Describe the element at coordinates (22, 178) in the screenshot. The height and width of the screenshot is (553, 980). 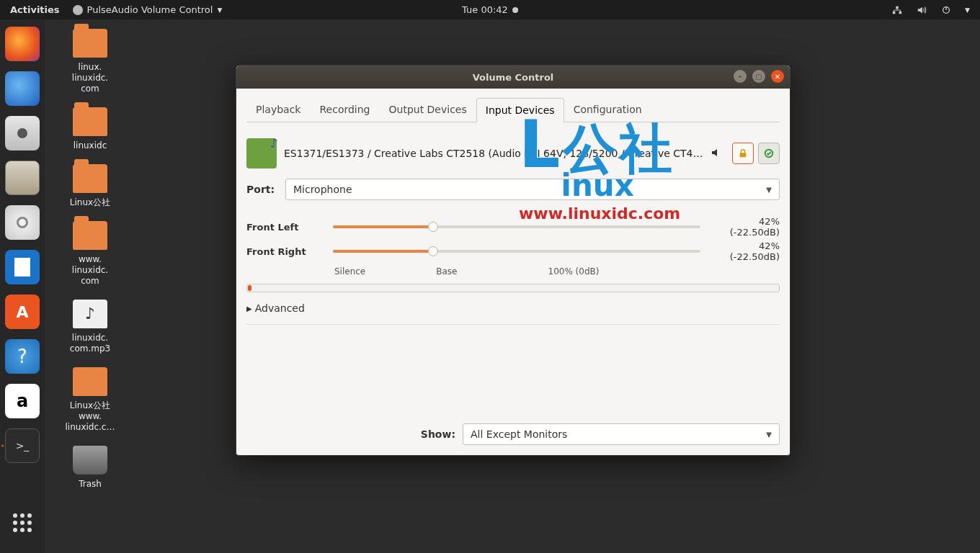
I see `dock-files` at that location.